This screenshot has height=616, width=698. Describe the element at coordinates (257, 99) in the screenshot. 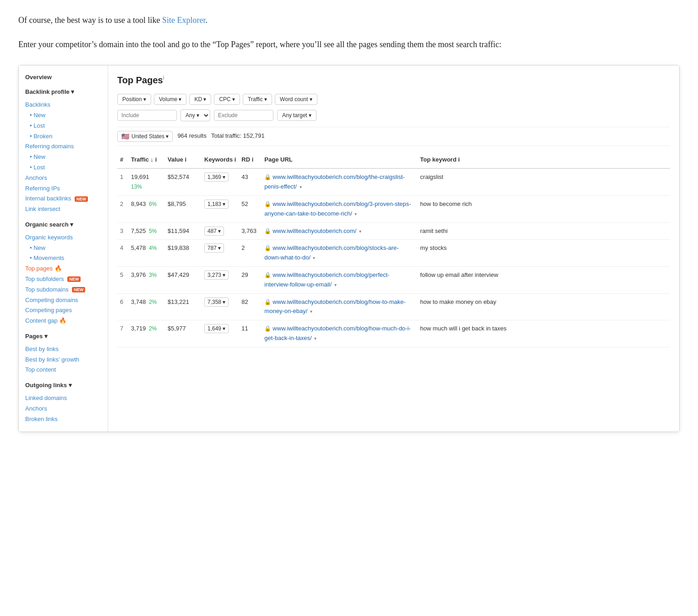

I see `filter-traffic: Traffic ▾` at that location.